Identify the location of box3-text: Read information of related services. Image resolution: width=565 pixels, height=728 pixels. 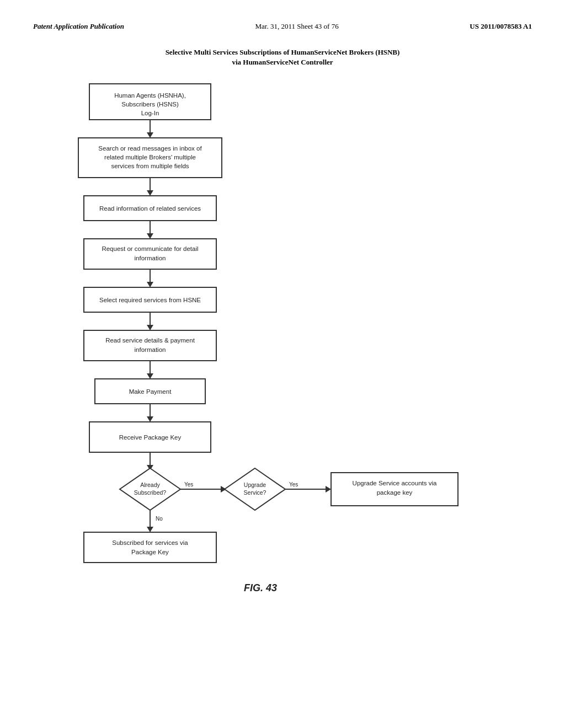
(150, 208).